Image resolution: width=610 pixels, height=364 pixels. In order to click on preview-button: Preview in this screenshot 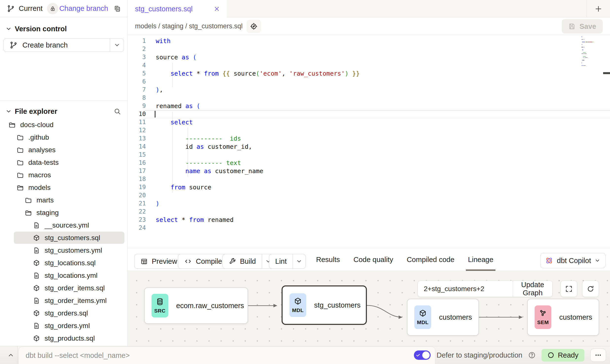, I will do `click(159, 261)`.